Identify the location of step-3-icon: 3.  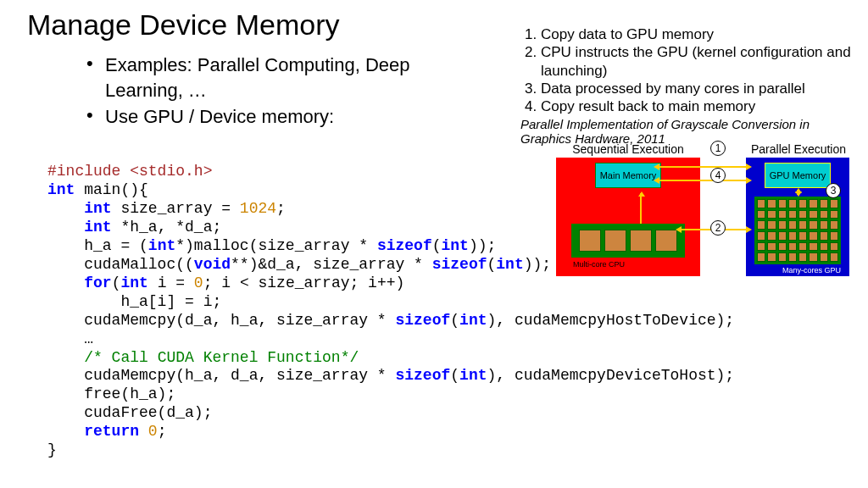
(833, 191).